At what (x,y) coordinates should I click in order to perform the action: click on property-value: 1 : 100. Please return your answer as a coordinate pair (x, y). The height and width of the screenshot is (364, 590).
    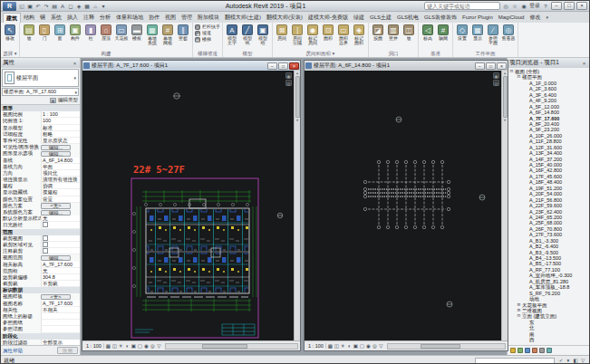
    Looking at the image, I should click on (60, 114).